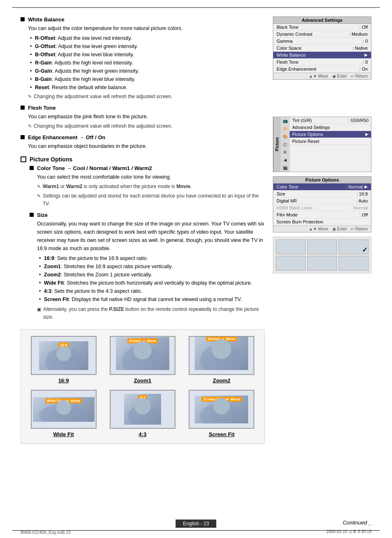  What do you see at coordinates (64, 409) in the screenshot?
I see `size-inner: Wide Fit ◄► Move` at bounding box center [64, 409].